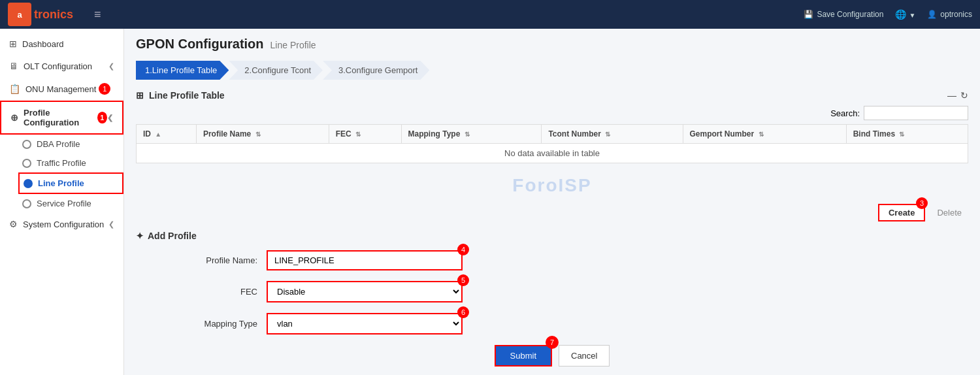 Image resolution: width=980 pixels, height=375 pixels. I want to click on sidebar-item-label: ONU Management, so click(61, 89).